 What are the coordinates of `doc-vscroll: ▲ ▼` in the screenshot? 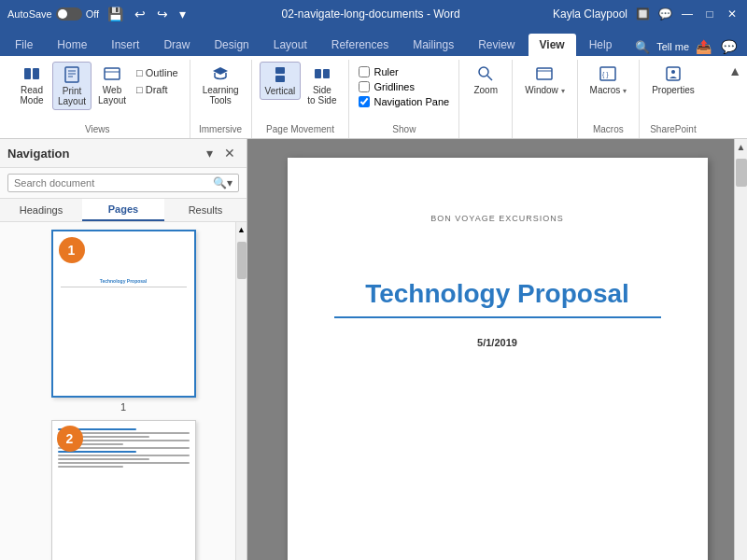 It's located at (740, 349).